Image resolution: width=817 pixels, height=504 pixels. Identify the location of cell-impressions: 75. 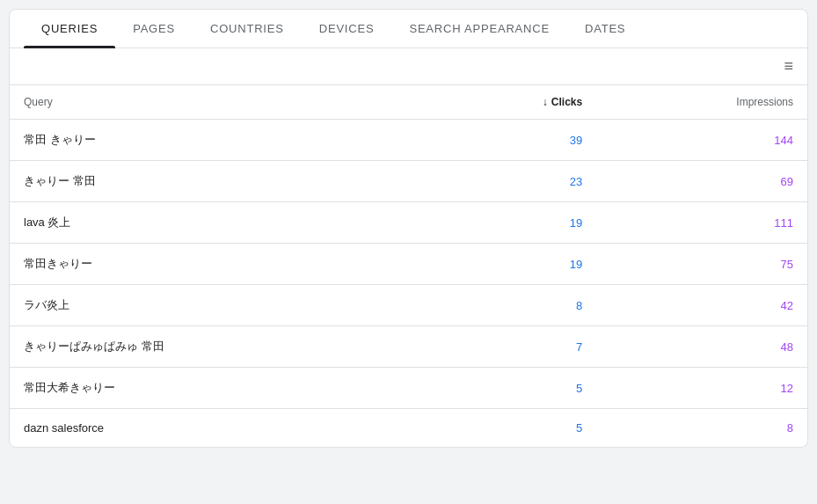
(702, 264).